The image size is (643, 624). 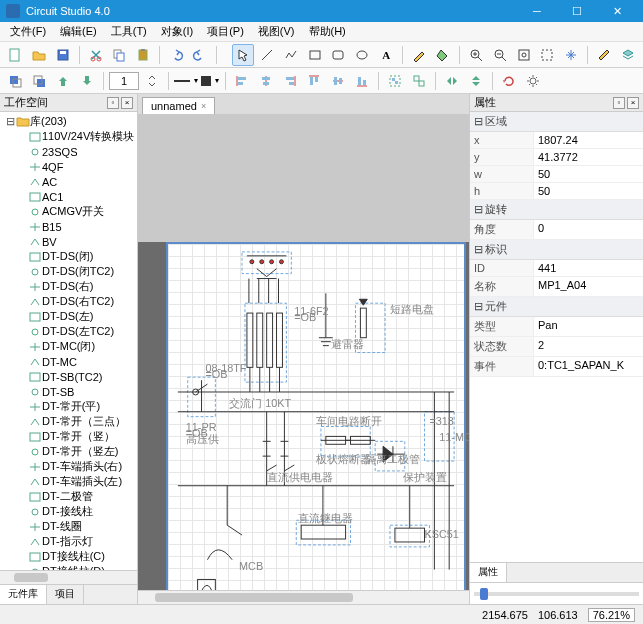 I want to click on prop-category: ⊟ 旋转, so click(x=556, y=210).